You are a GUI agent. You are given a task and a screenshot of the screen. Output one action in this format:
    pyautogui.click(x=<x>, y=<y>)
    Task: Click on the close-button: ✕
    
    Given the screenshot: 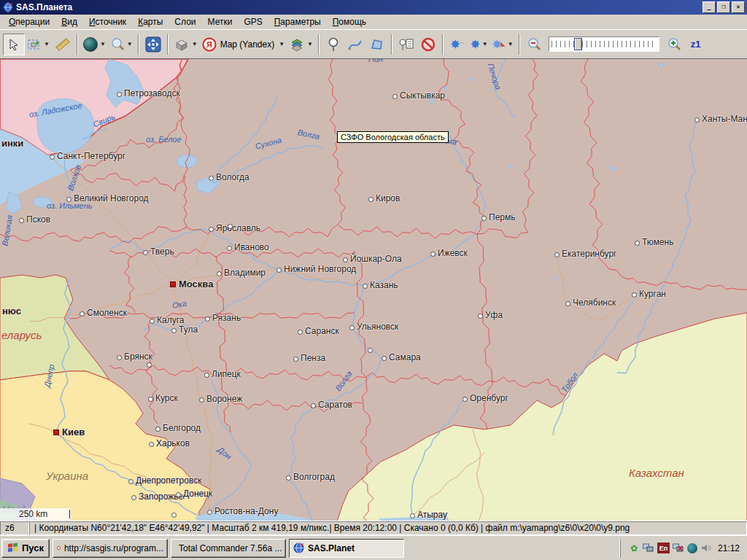 What is the action you would take?
    pyautogui.click(x=738, y=7)
    